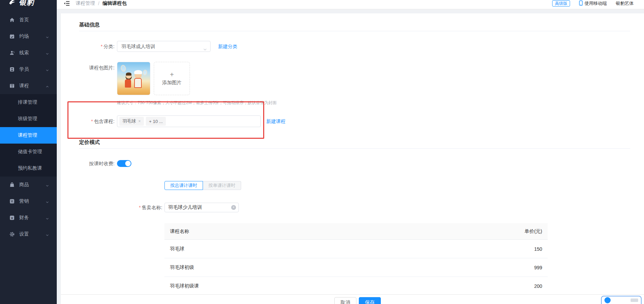 The height and width of the screenshot is (304, 644). I want to click on save-button: 保存, so click(370, 301).